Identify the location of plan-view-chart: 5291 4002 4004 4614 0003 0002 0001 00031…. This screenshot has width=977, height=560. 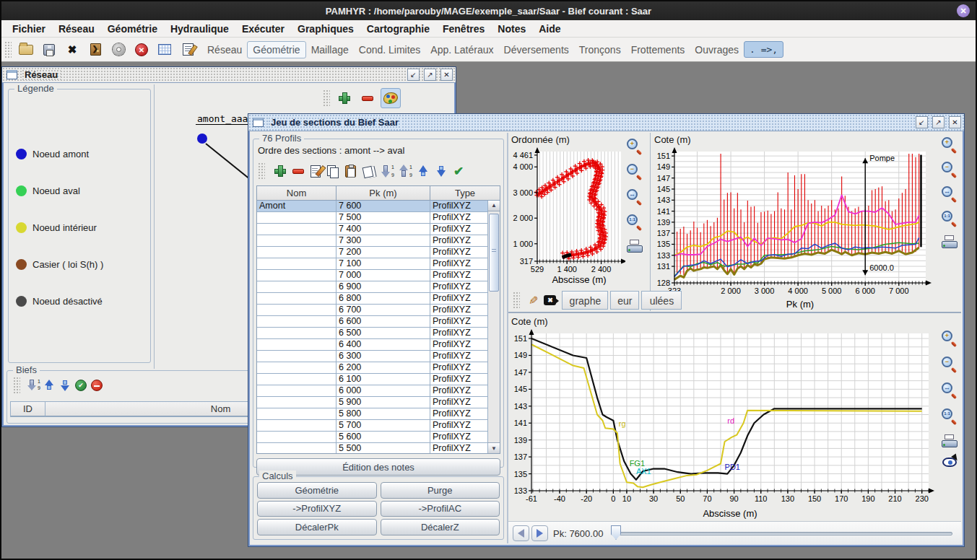
(568, 216).